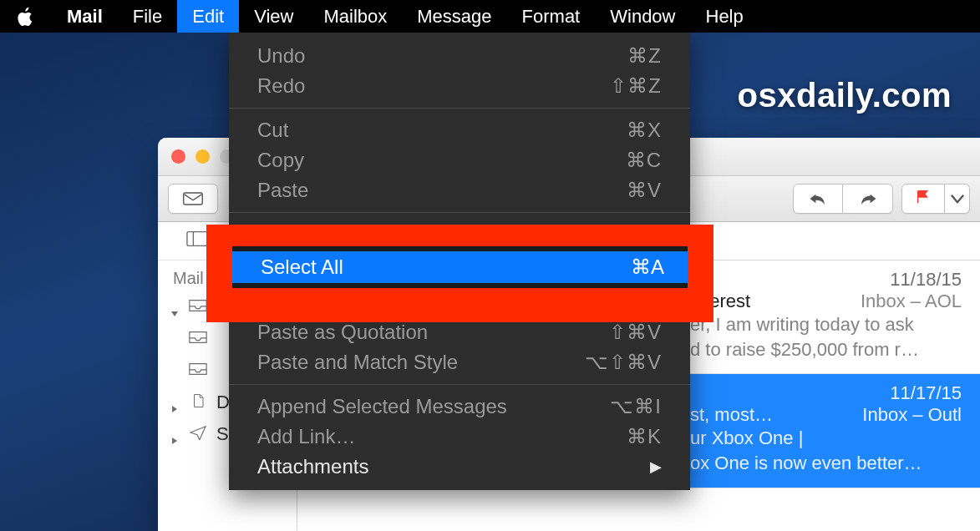 Image resolution: width=980 pixels, height=531 pixels. Describe the element at coordinates (645, 56) in the screenshot. I see `menu-item-shortcut: ⌘Z` at that location.